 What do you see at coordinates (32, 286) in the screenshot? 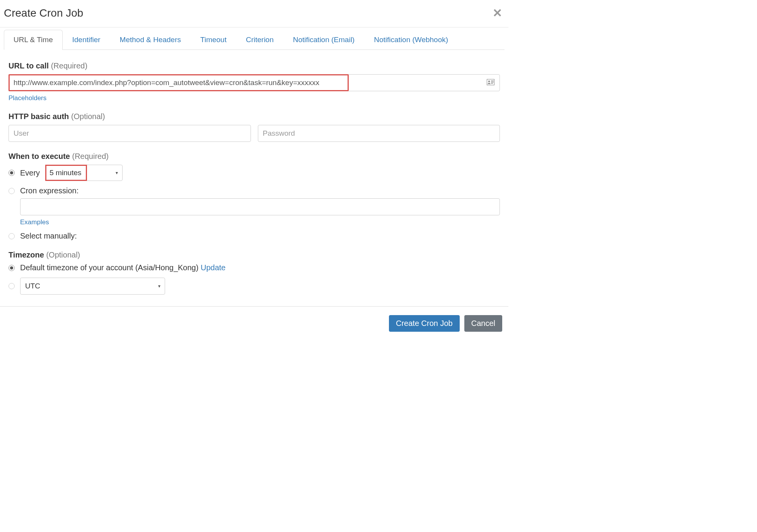
I see `timezone-select-value: UTC` at bounding box center [32, 286].